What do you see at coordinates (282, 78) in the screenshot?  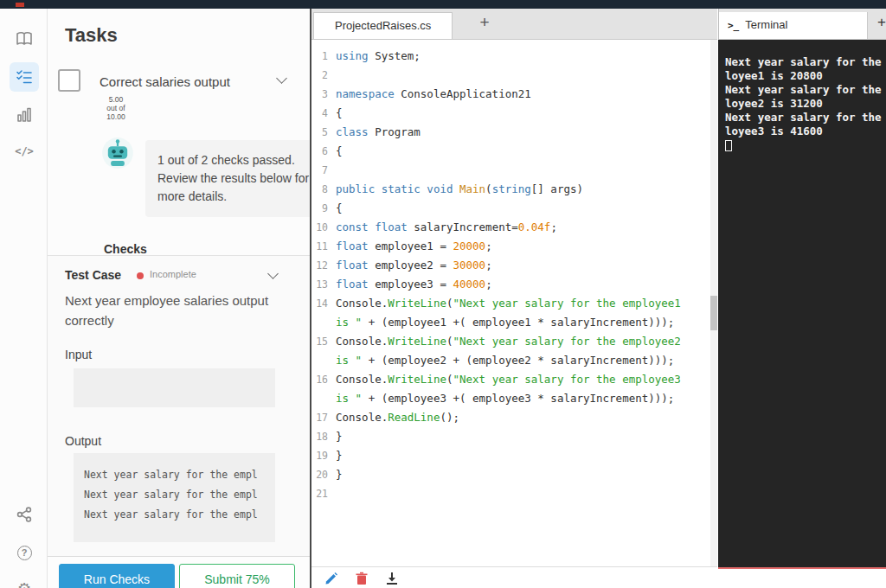 I see `task-chevron-down-icon` at bounding box center [282, 78].